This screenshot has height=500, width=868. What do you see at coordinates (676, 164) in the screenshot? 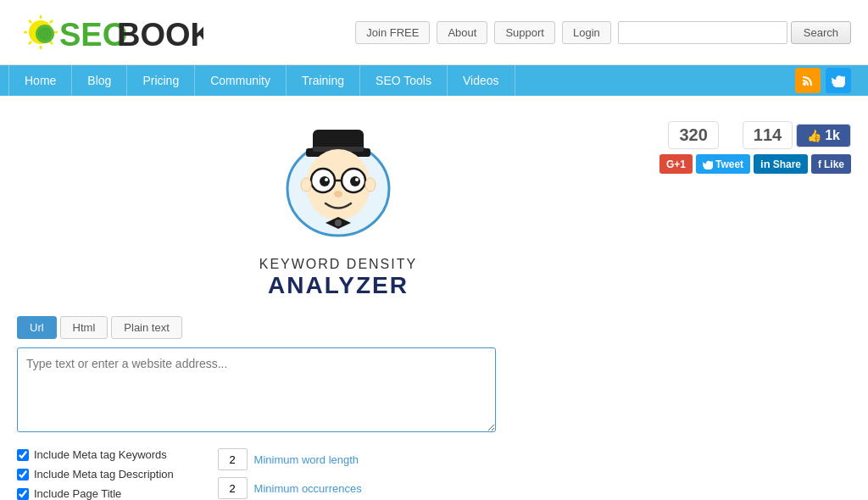
I see `google-plus-button: G+1` at bounding box center [676, 164].